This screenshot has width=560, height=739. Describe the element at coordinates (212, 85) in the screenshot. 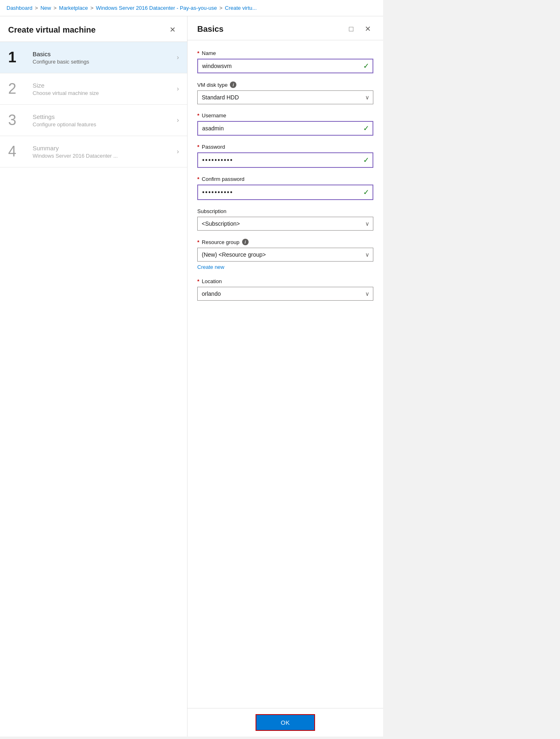

I see `vm-disk-type-label-text: VM disk type` at that location.